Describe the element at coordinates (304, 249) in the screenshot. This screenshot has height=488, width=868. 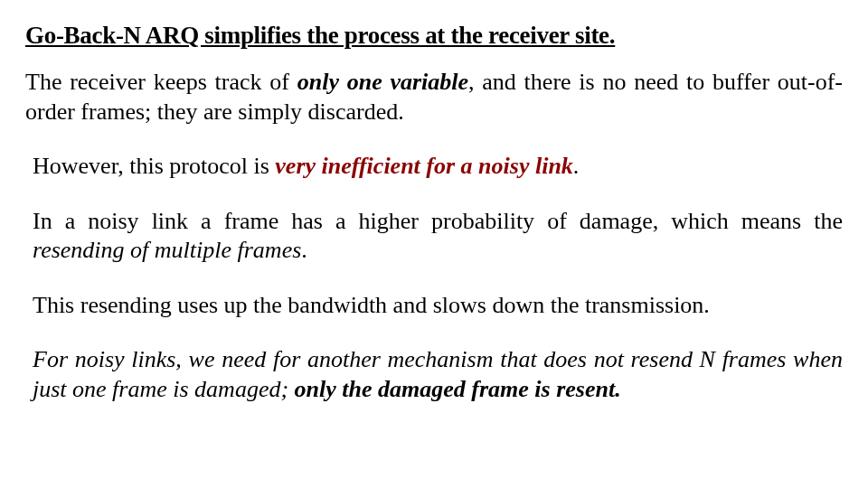
I see `p3-post: .` at that location.